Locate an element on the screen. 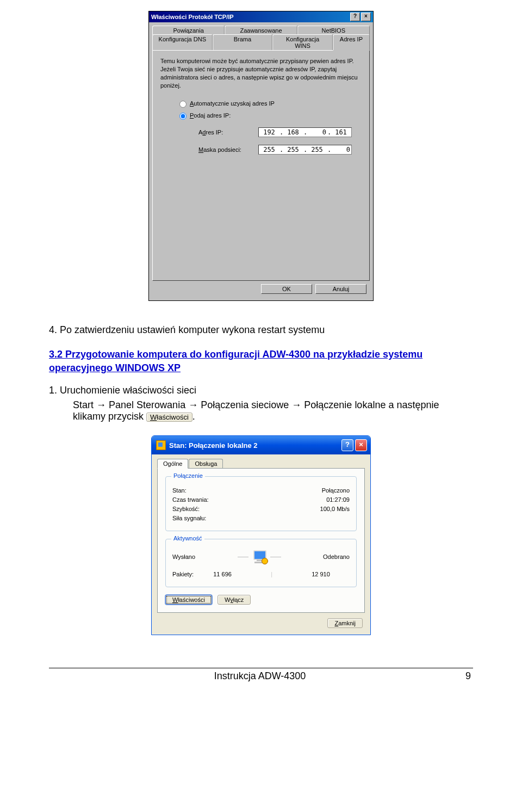 The width and height of the screenshot is (522, 812). subnet-mask-label: Maska podsieci: is located at coordinates (228, 150).